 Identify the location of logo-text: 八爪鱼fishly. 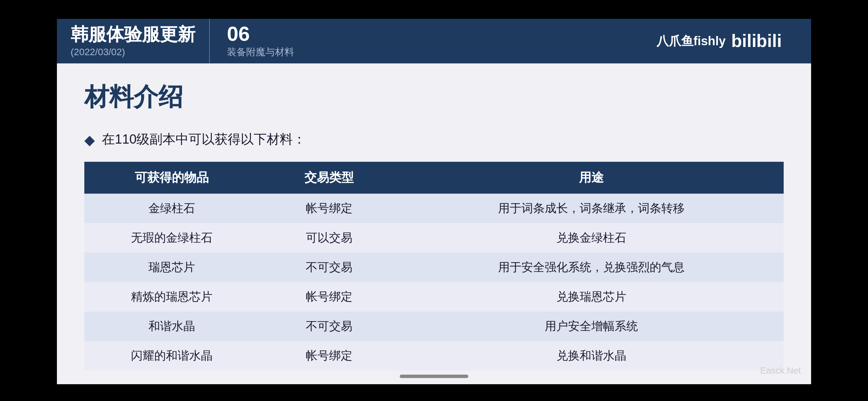
(691, 41).